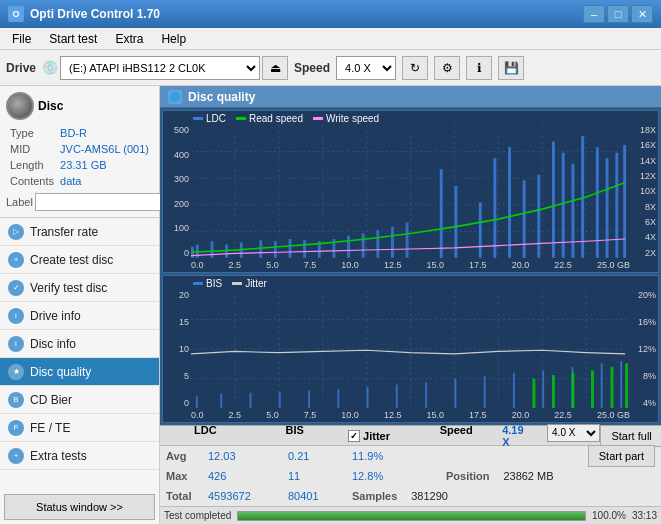 This screenshot has height=524, width=661. What do you see at coordinates (174, 39) in the screenshot?
I see `menu-help: Help` at bounding box center [174, 39].